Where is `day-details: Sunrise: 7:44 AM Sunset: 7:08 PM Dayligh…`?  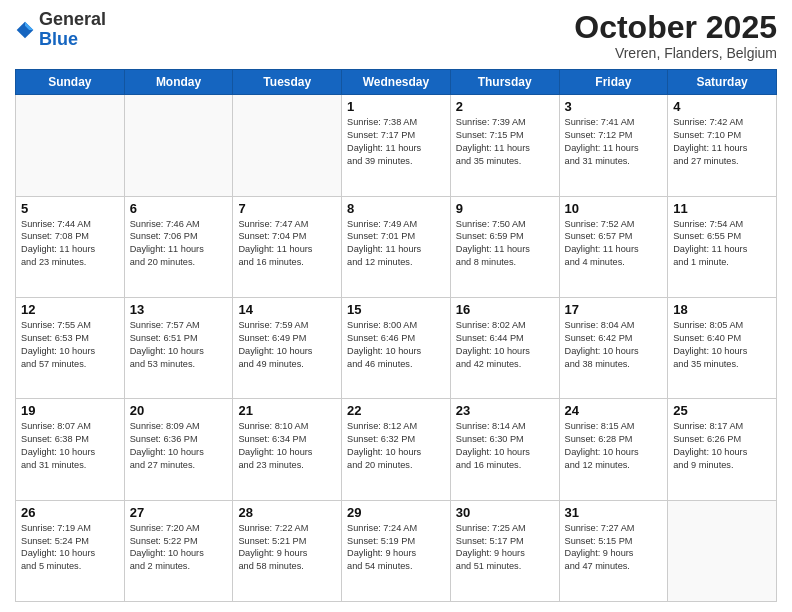
day-details: Sunrise: 7:44 AM Sunset: 7:08 PM Dayligh… is located at coordinates (70, 244).